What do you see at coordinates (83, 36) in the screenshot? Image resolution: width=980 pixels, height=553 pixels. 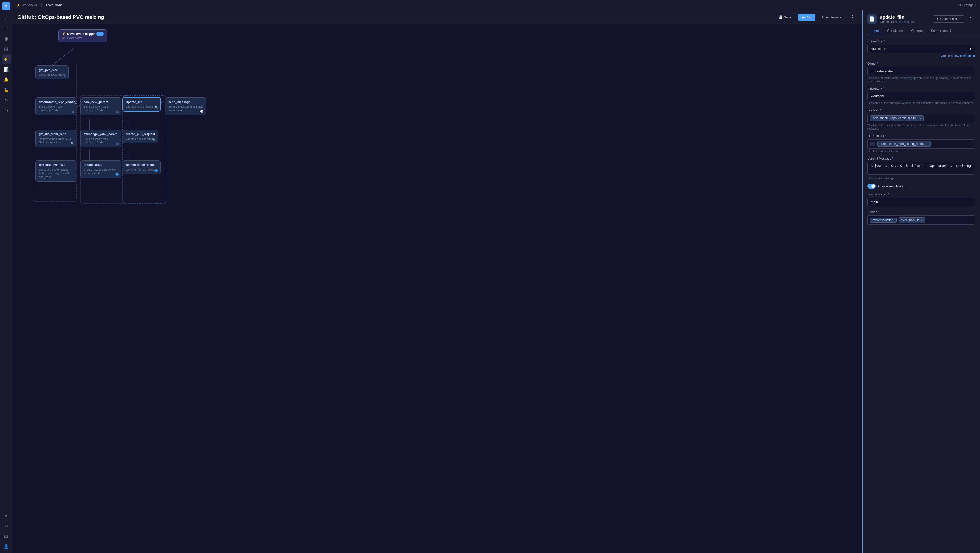 I see `trigger-node: ⚡ Davis event trigger On: event active` at bounding box center [83, 36].